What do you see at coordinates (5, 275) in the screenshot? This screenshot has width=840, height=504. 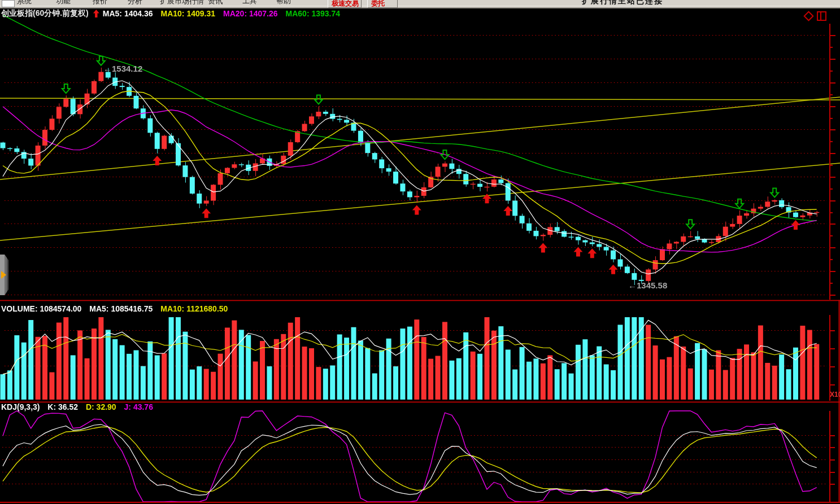 I see `sidebar-expand-handle` at bounding box center [5, 275].